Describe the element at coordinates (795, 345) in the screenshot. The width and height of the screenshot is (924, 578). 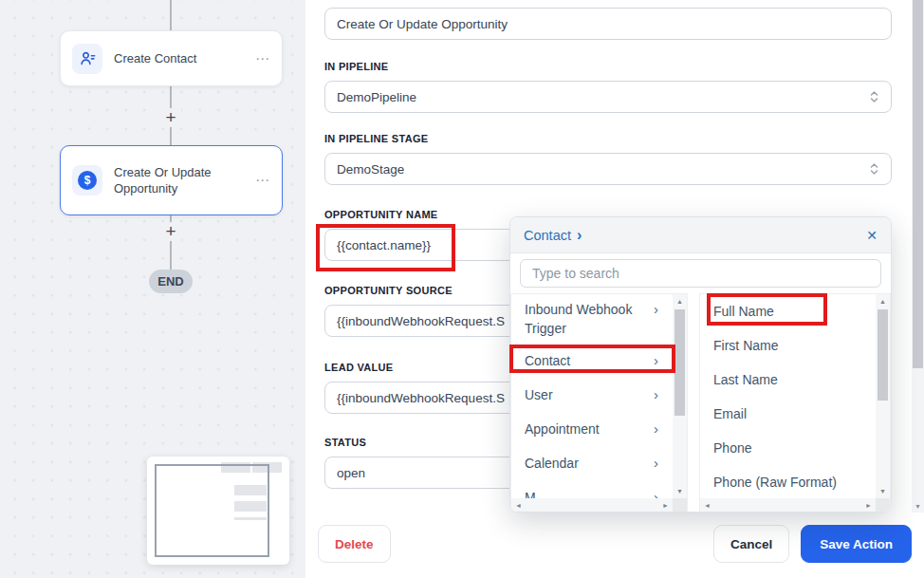
I see `field-item-first-name: First Name` at that location.